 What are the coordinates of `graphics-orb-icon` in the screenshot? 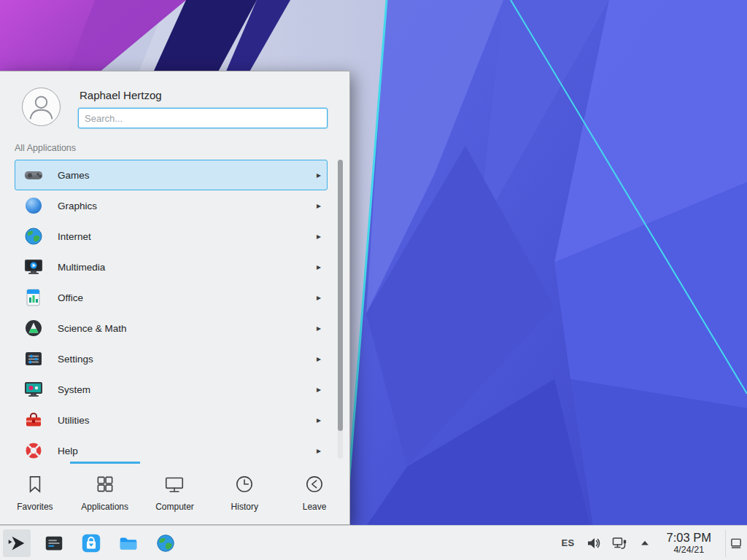 It's located at (34, 206).